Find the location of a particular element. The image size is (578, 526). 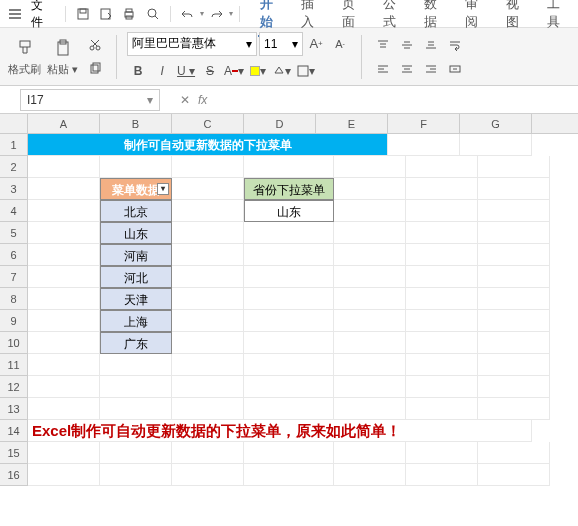

menu-item-cell: 山东 is located at coordinates (136, 233).